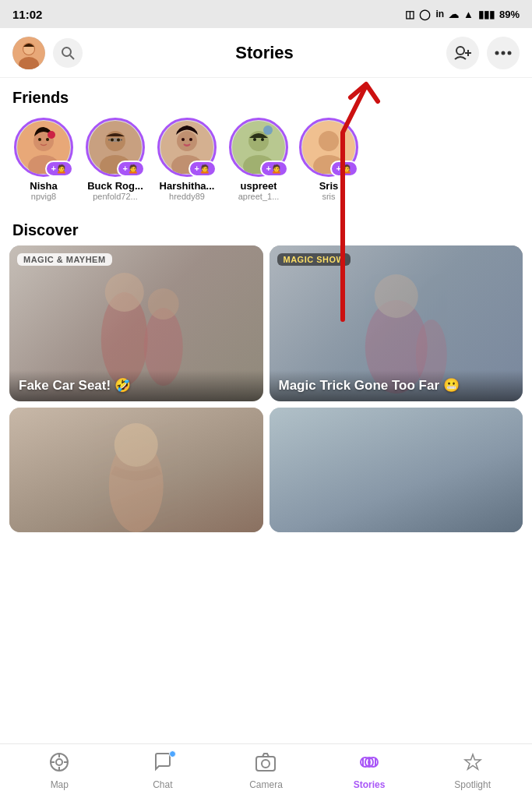  What do you see at coordinates (483, 53) in the screenshot?
I see `top-nav-right` at bounding box center [483, 53].